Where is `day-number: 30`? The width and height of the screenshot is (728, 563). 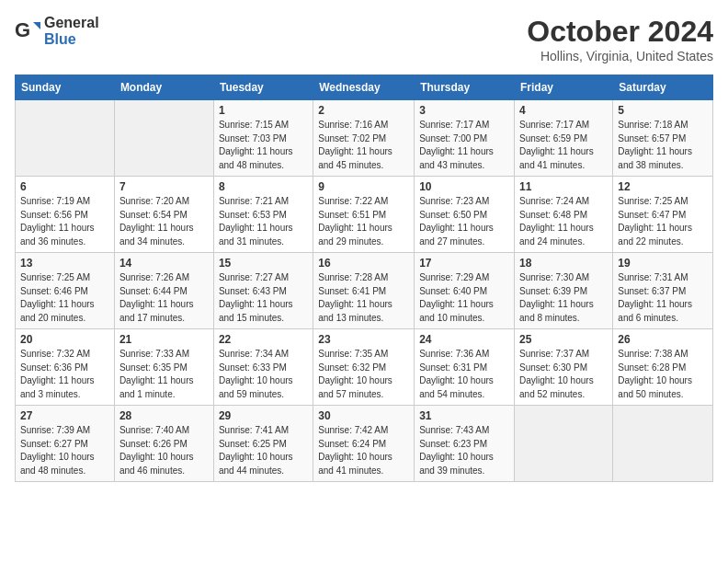
day-number: 30 is located at coordinates (364, 416).